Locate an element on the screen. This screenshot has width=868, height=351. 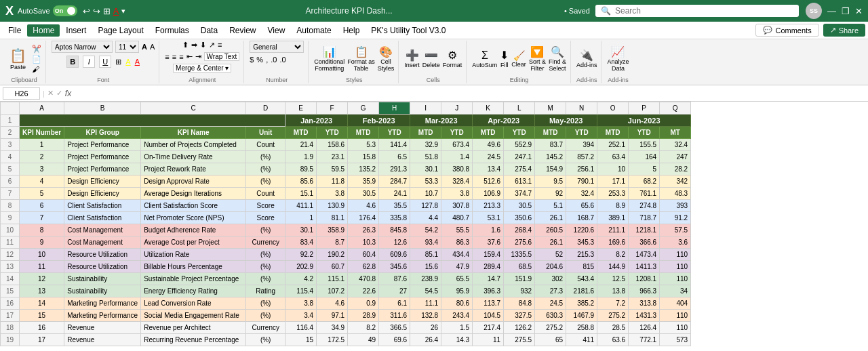
jun-ytd-cell: 5 is located at coordinates (644, 169).